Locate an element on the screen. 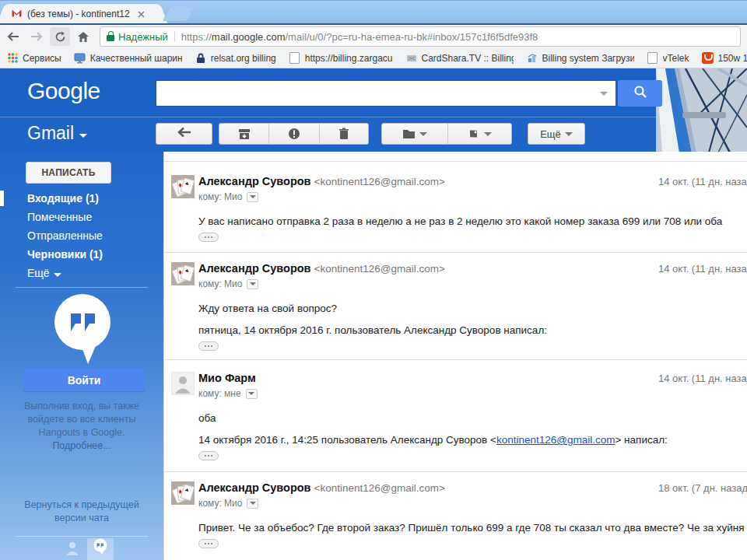  spam-icon is located at coordinates (294, 134).